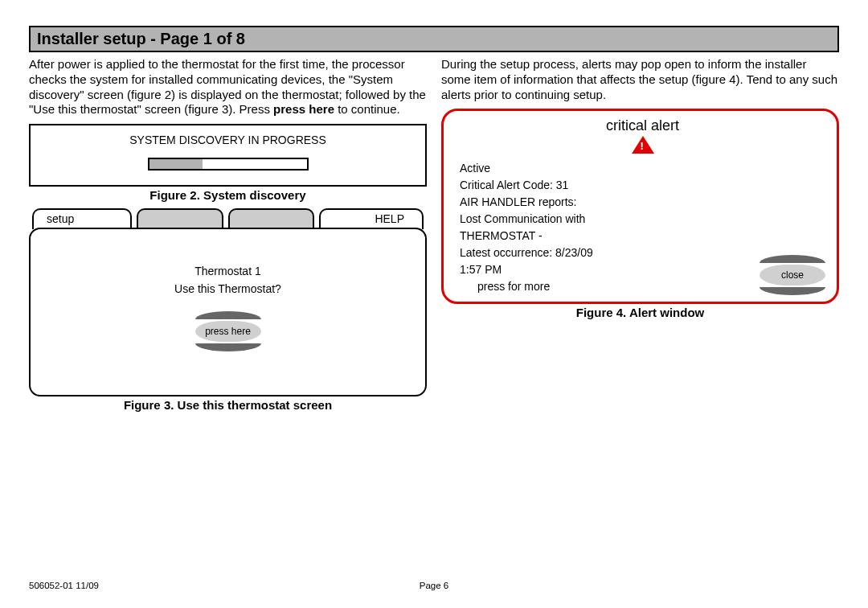 The height and width of the screenshot is (608, 868). I want to click on thermostat-name-label: Thermostat 1, so click(228, 271).